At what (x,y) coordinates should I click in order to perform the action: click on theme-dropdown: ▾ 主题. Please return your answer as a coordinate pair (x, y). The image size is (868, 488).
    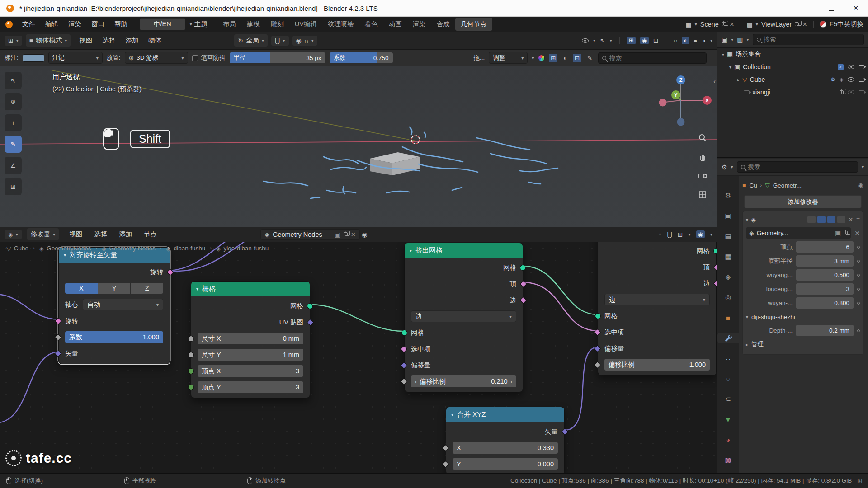
    Looking at the image, I should click on (199, 24).